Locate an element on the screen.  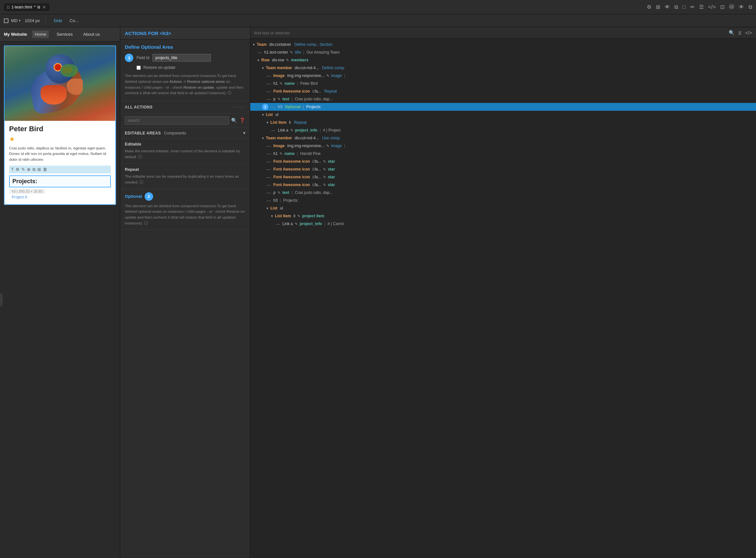
tree-row-list-ul-2: ▾ List ul is located at coordinates (503, 208).